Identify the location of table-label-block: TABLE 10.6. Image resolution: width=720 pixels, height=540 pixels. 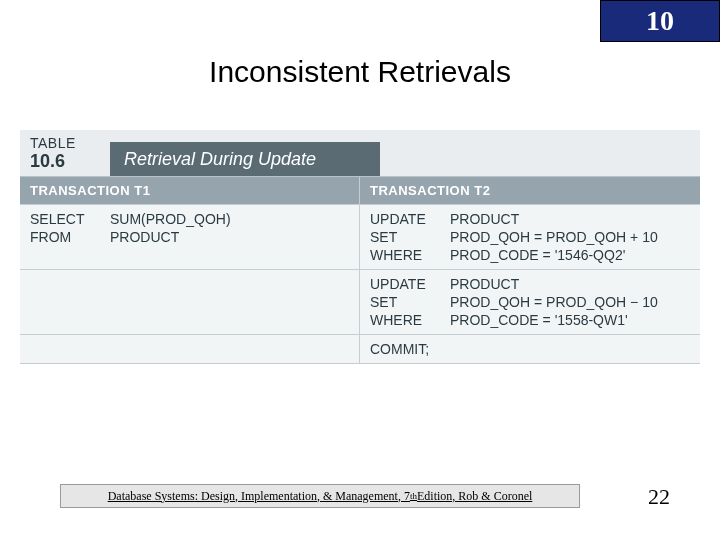
(65, 154).